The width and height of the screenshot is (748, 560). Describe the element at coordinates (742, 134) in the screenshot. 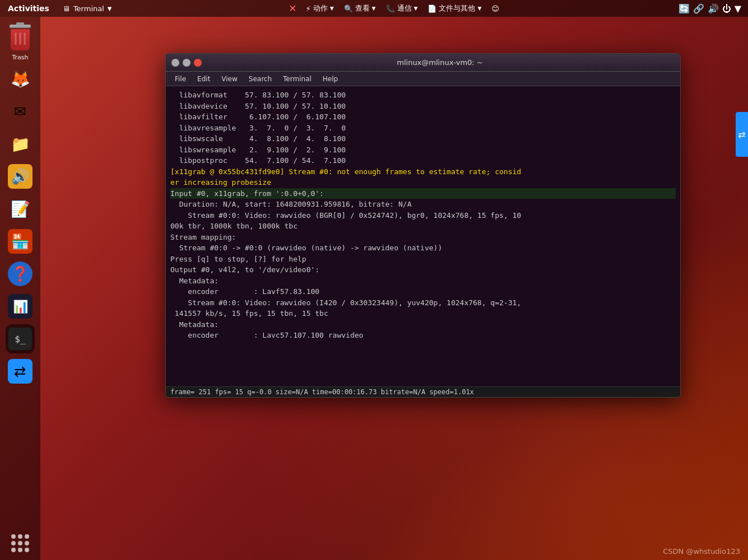

I see `right-widget-icon: ⇄` at that location.